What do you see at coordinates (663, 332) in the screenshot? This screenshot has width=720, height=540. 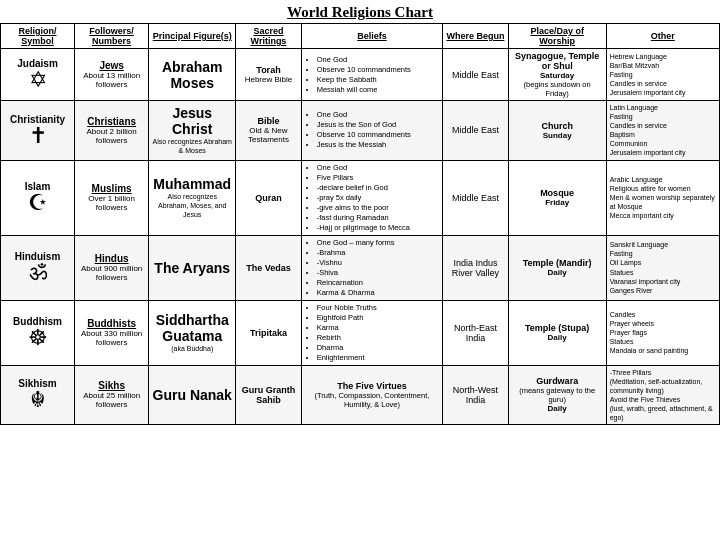 I see `other-text: CandlesPrayer wheelsPrayer flagsStatuesM…` at bounding box center [663, 332].